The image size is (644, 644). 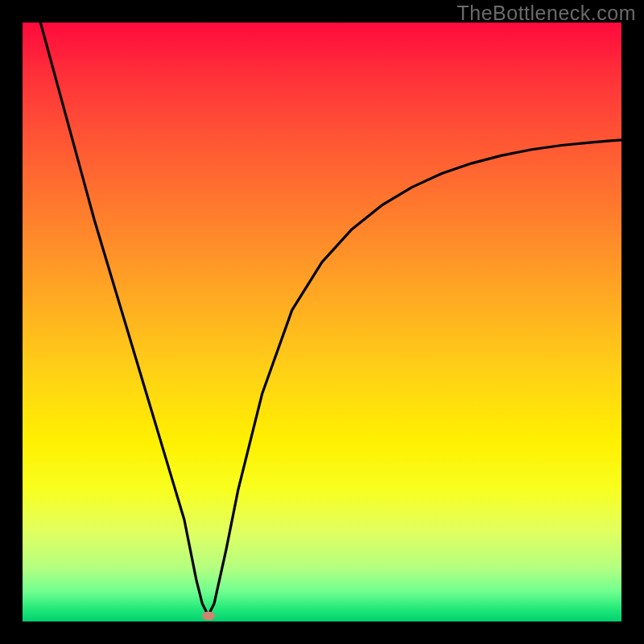 I want to click on watermark-text: TheBottleneck.com, so click(x=547, y=13).